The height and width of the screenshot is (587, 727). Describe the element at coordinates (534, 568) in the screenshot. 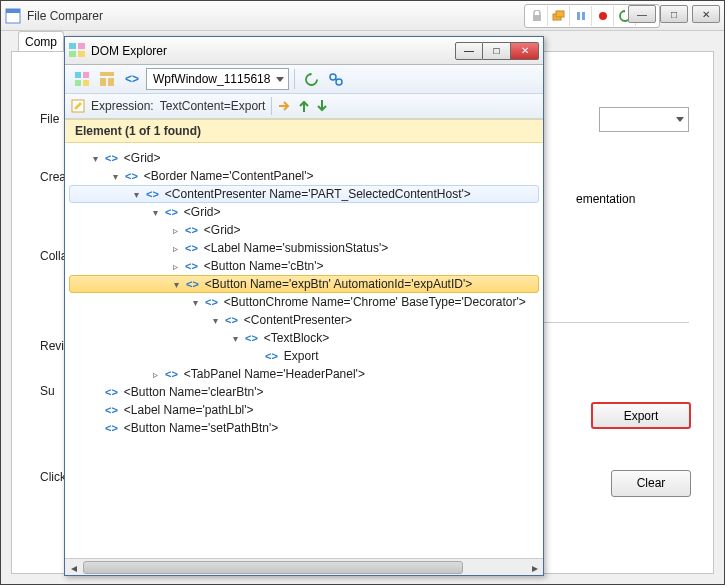

I see `scroll-right-icon: ▸` at that location.